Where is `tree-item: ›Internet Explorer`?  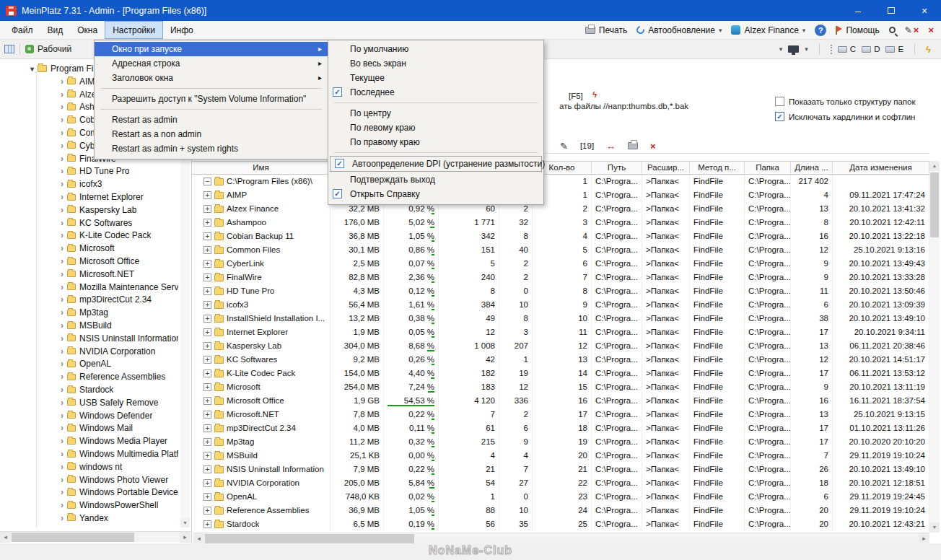
tree-item: ›Internet Explorer is located at coordinates (120, 197).